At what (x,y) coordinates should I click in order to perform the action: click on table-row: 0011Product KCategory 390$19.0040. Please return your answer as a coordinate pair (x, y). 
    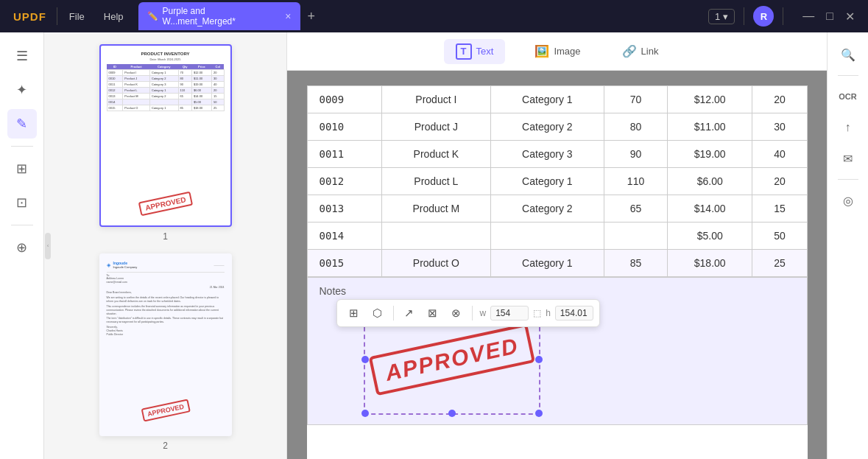
    Looking at the image, I should click on (557, 155).